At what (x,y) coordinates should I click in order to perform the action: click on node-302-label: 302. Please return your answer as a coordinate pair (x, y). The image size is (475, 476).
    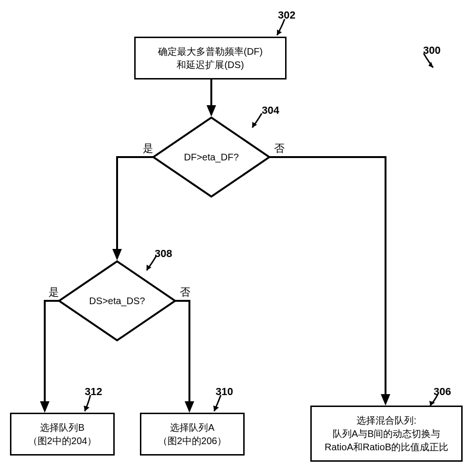
    Looking at the image, I should click on (287, 15).